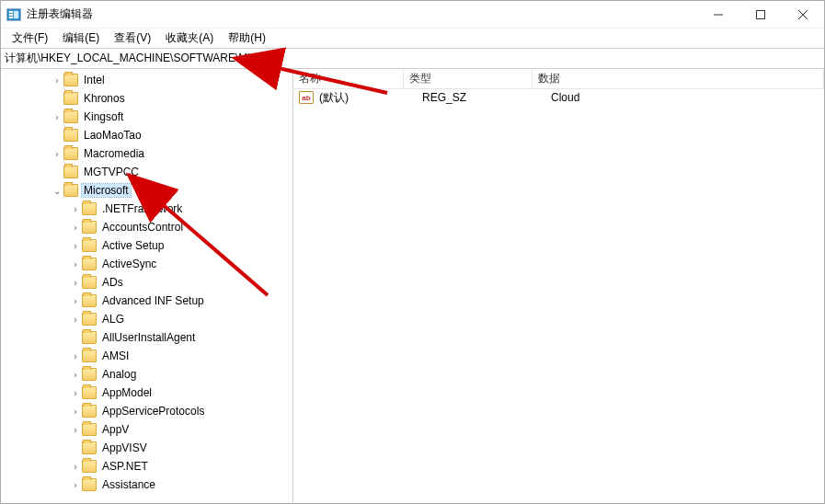  I want to click on tree-item-label: Microsoft, so click(107, 190).